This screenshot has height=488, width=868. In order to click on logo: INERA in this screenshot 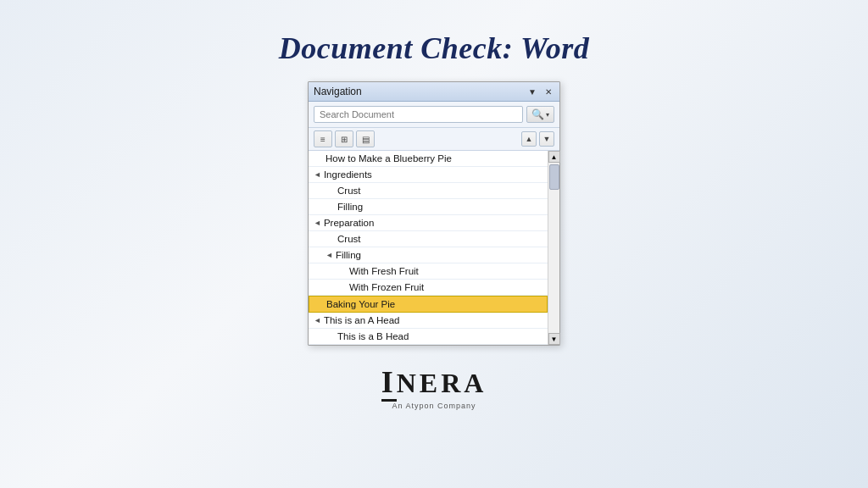, I will do `click(434, 382)`.